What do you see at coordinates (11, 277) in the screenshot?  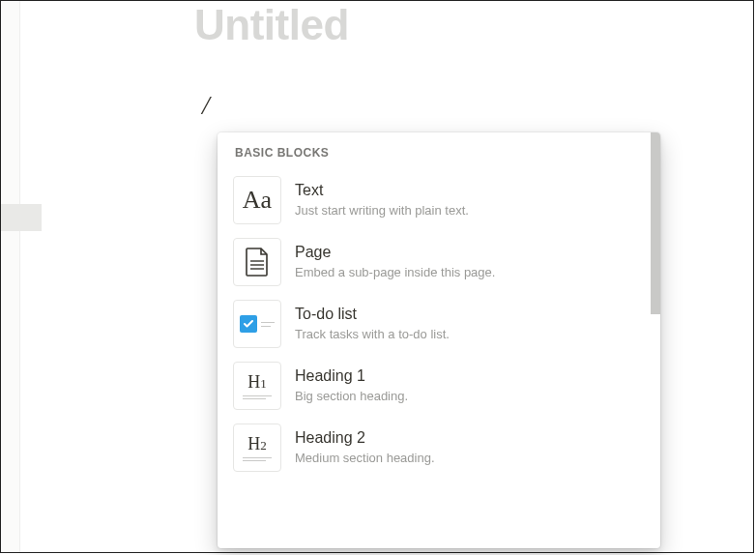 I see `sidebar` at bounding box center [11, 277].